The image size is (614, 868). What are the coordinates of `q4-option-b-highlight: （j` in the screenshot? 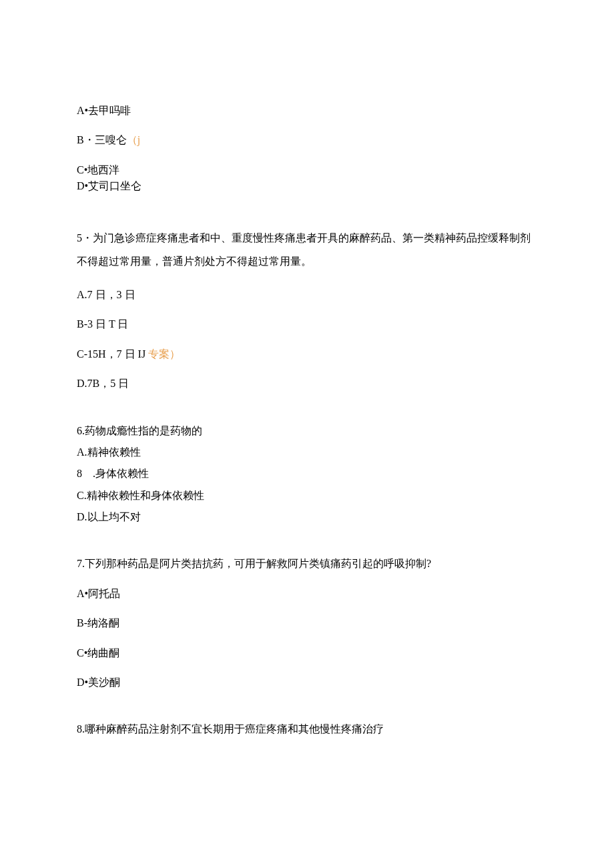 It's located at (133, 140).